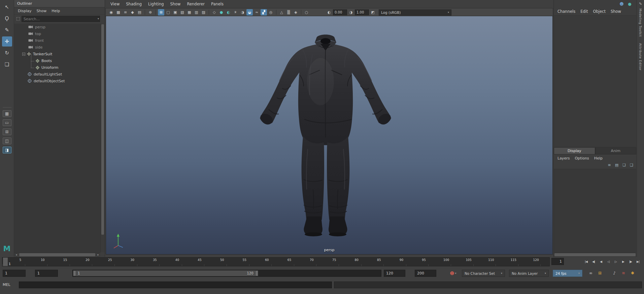 Image resolution: width=644 pixels, height=294 pixels. Describe the element at coordinates (57, 255) in the screenshot. I see `outliner-horizontal-scrollbar: ◂ ▸` at that location.